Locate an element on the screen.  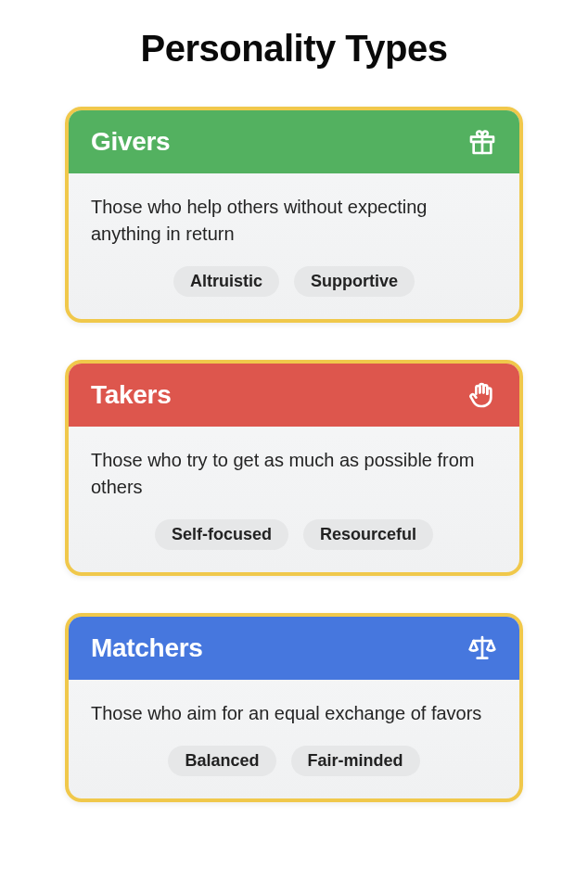
tag: Resourceful is located at coordinates (368, 534).